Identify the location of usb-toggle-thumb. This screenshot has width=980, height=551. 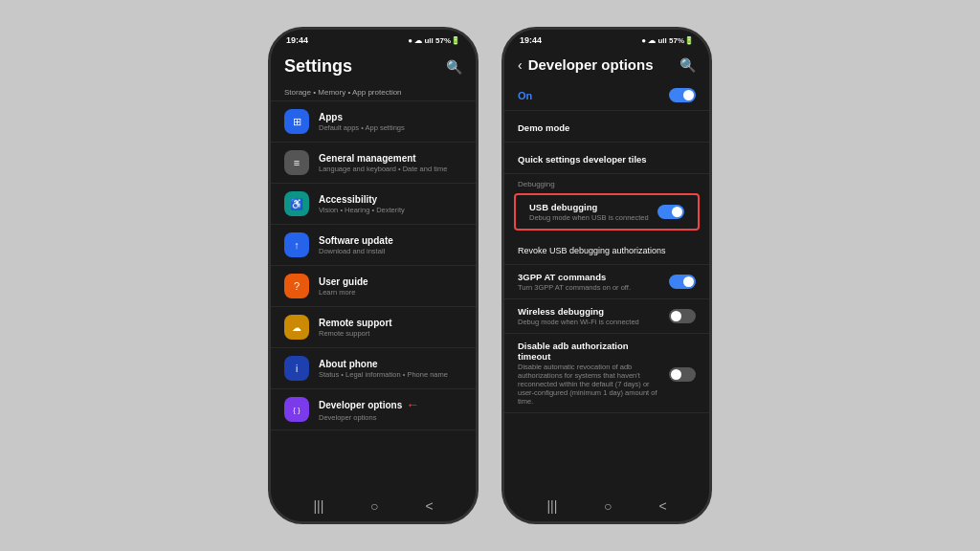
(678, 212).